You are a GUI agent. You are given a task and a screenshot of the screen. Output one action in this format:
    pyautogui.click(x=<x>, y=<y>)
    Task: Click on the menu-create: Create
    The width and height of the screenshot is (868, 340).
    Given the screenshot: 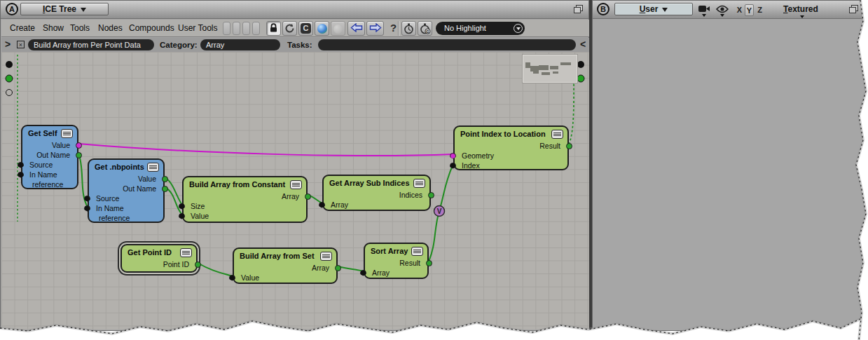 What is the action you would take?
    pyautogui.click(x=22, y=28)
    